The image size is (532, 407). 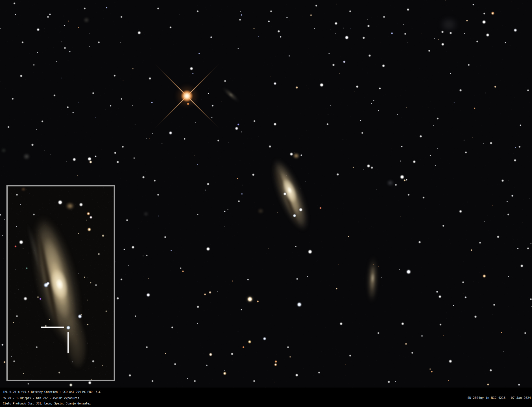 What do you see at coordinates (53, 327) in the screenshot?
I see `sn-marker-horizontal-line` at bounding box center [53, 327].